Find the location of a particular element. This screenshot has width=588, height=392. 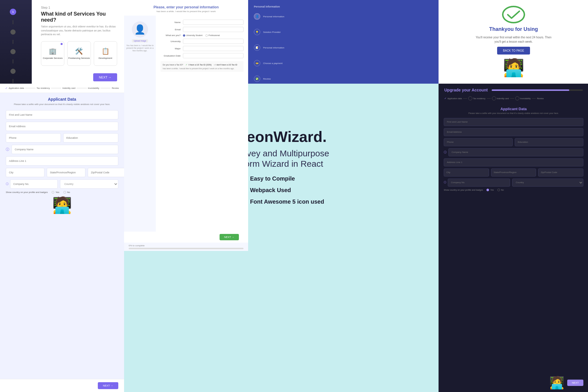

step-circle-4: 💳 is located at coordinates (257, 63).